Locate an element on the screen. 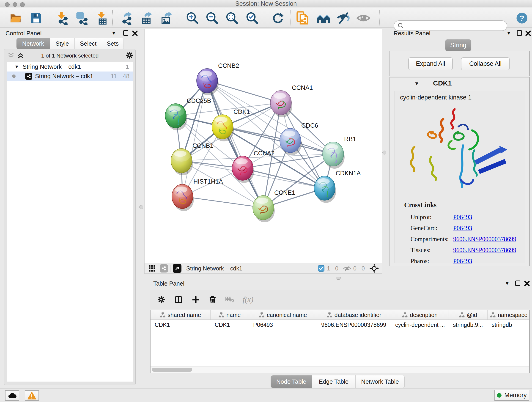  search-input is located at coordinates (456, 26).